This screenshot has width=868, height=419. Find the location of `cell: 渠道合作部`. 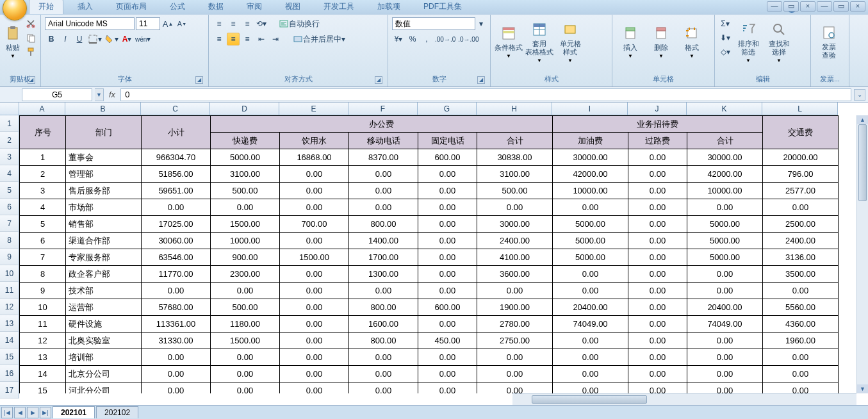

cell: 渠道合作部 is located at coordinates (104, 241).